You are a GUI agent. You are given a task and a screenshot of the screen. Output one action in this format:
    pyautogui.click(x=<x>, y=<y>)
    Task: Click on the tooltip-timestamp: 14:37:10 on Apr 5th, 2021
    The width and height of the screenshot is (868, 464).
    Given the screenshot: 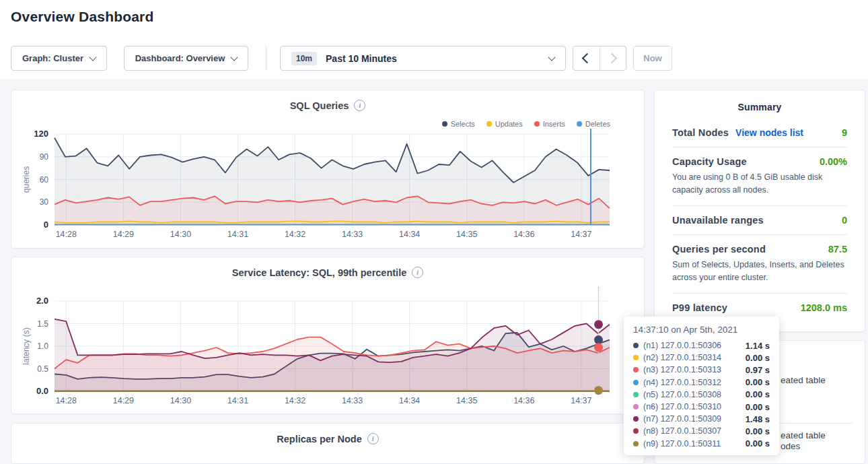 What is the action you would take?
    pyautogui.click(x=701, y=330)
    